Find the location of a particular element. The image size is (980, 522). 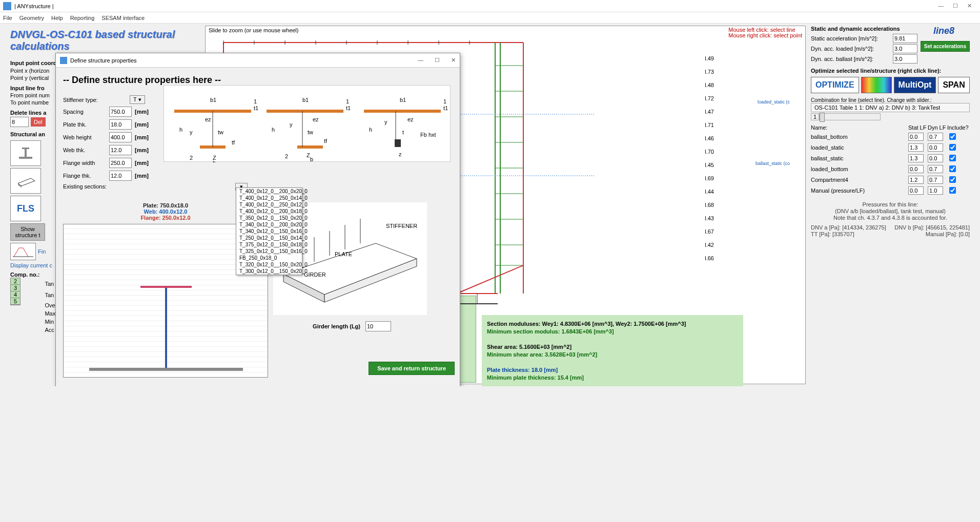

field-2-input is located at coordinates (120, 137).